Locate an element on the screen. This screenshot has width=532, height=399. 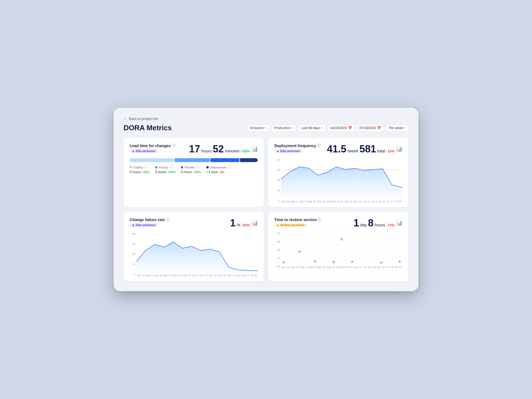
review-label: Review is located at coordinates (190, 167).